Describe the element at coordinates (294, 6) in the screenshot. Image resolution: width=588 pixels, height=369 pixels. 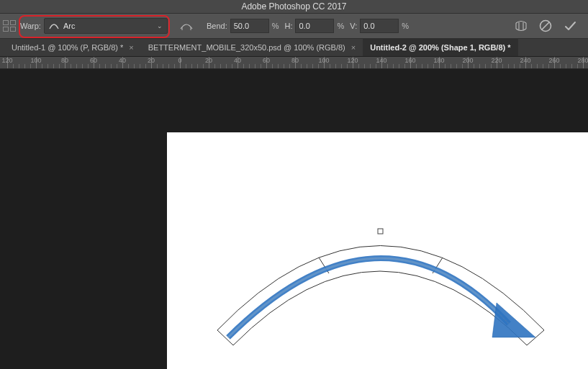
I see `app-title: Adobe Photoshop CC 2017` at that location.